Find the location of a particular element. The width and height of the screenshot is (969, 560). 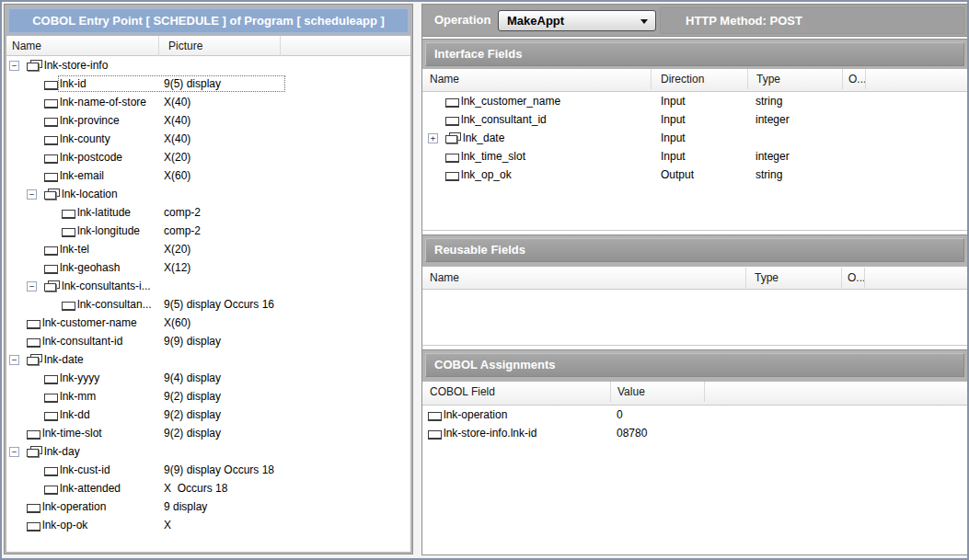

assignment-row: lnk-store-info.lnk-id 08780 is located at coordinates (695, 433).